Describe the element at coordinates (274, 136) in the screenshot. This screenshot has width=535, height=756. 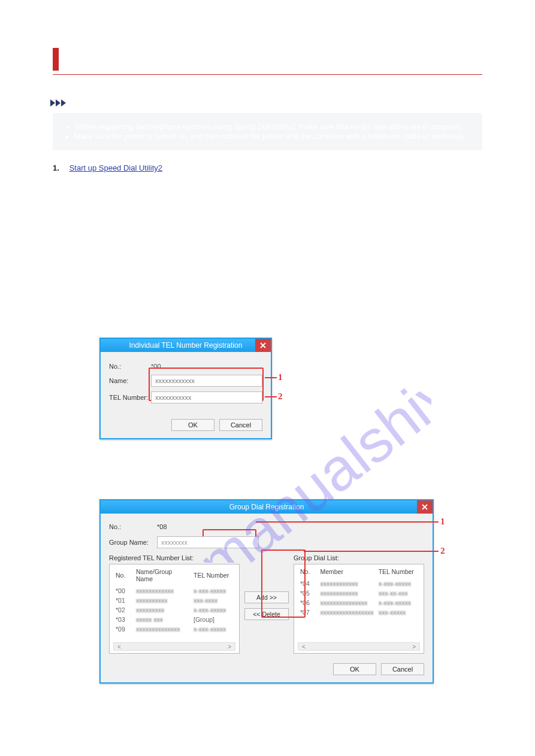
I see `note-item: Make sure the printer is turned on, and …` at that location.